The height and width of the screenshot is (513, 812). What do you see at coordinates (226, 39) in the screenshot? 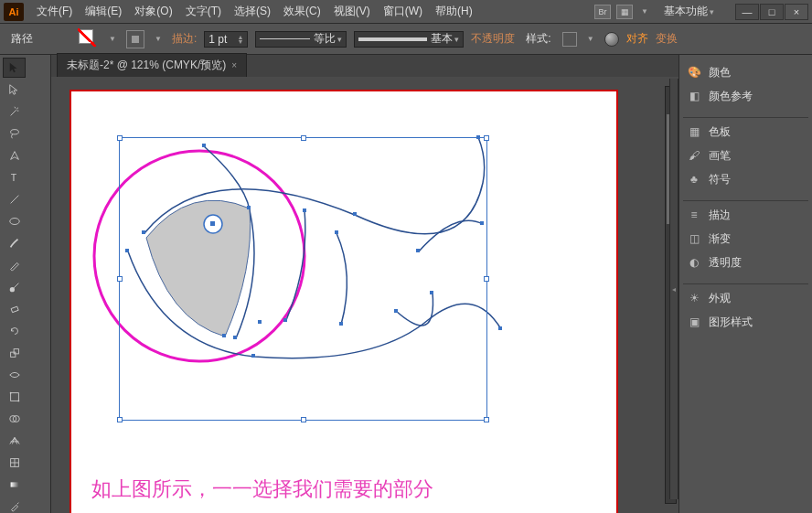
I see `stroke-weight-input: 1 pt ▲▼` at bounding box center [226, 39].